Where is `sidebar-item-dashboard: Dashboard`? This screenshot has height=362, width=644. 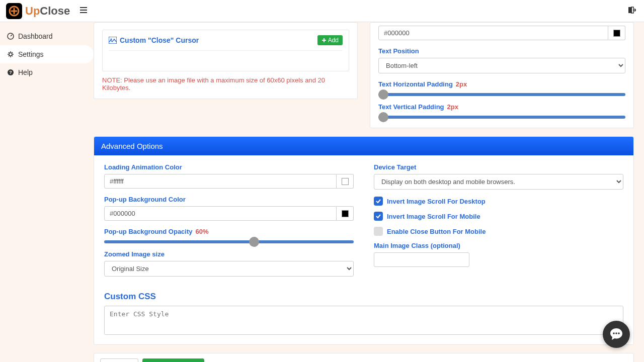
sidebar-item-dashboard: Dashboard is located at coordinates (47, 36).